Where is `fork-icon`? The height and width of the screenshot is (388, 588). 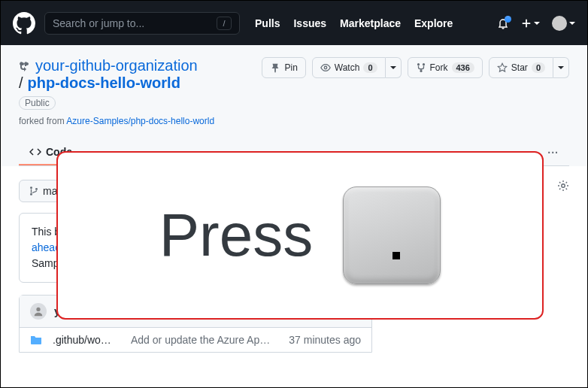 fork-icon is located at coordinates (421, 68).